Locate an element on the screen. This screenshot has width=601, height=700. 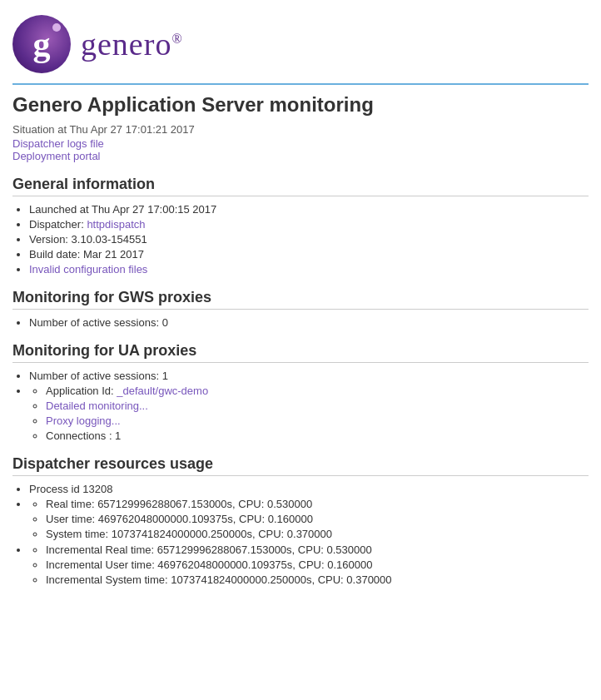
dispatcher-link: httpdispatch is located at coordinates (116, 225).